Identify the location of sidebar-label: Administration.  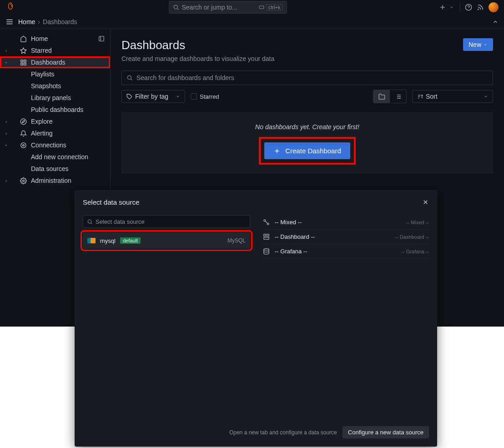
(51, 181).